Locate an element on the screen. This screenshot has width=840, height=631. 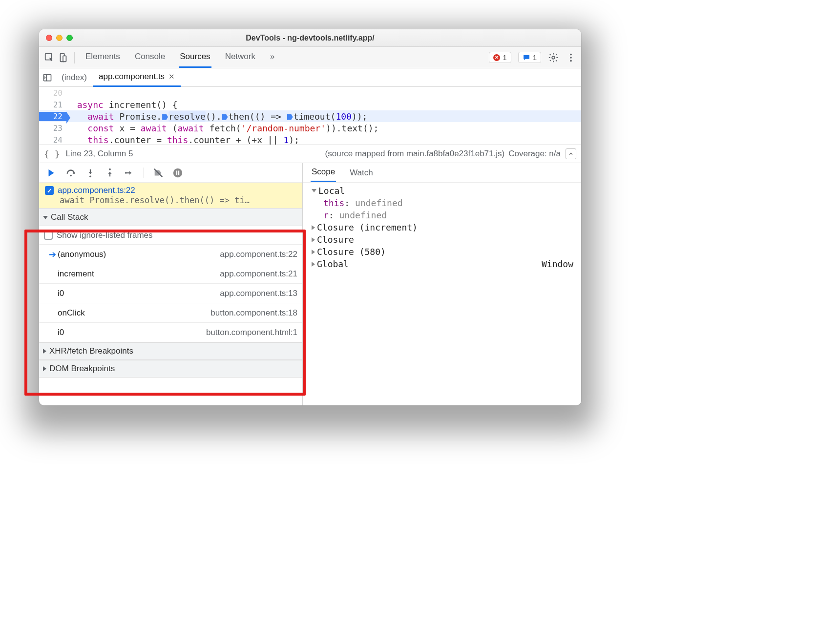
code-line: 20 is located at coordinates (310, 93).